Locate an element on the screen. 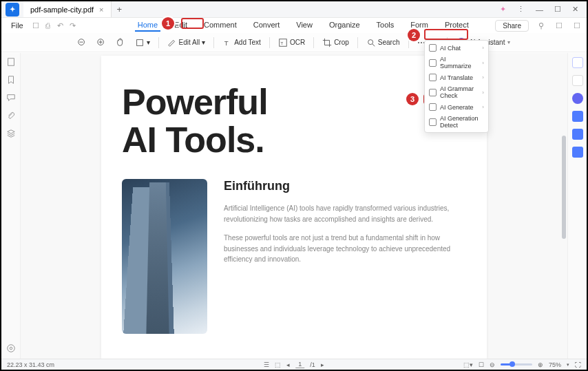 The height and width of the screenshot is (371, 588). doc-image-building is located at coordinates (165, 256).